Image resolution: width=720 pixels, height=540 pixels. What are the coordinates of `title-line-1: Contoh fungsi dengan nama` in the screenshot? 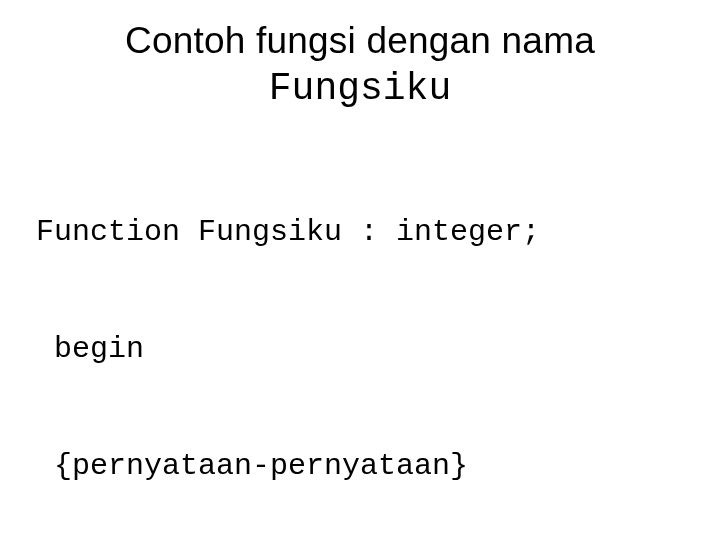 It's located at (360, 40).